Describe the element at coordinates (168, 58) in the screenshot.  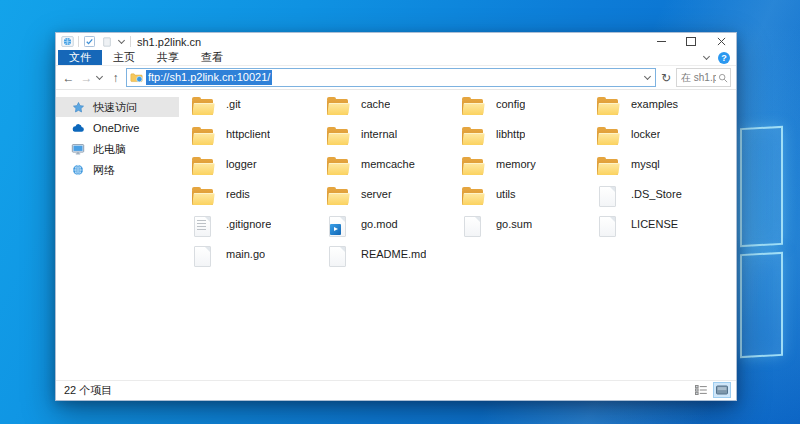
I see `tab-share: 共享` at that location.